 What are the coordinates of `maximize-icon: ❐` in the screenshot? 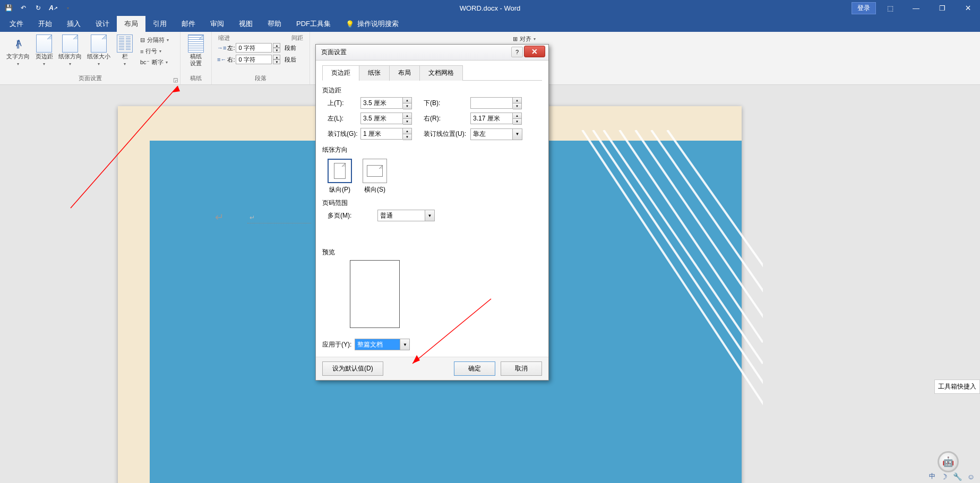 It's located at (942, 8).